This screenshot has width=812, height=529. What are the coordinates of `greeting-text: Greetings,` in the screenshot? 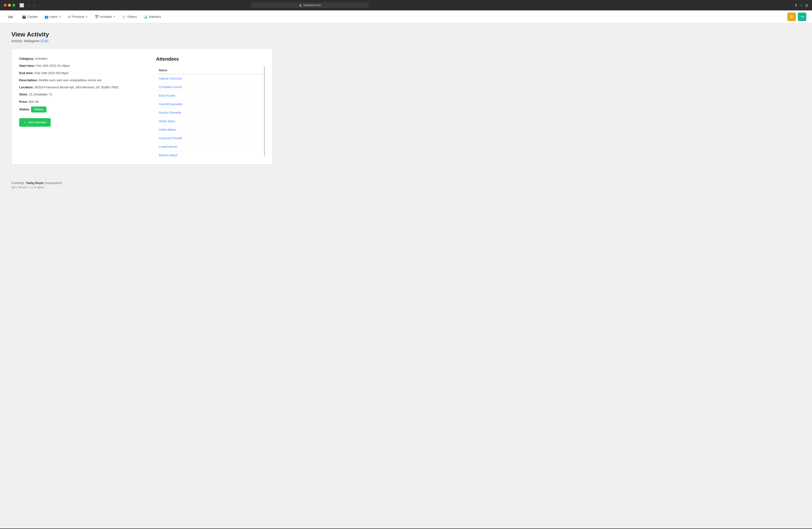 It's located at (18, 183).